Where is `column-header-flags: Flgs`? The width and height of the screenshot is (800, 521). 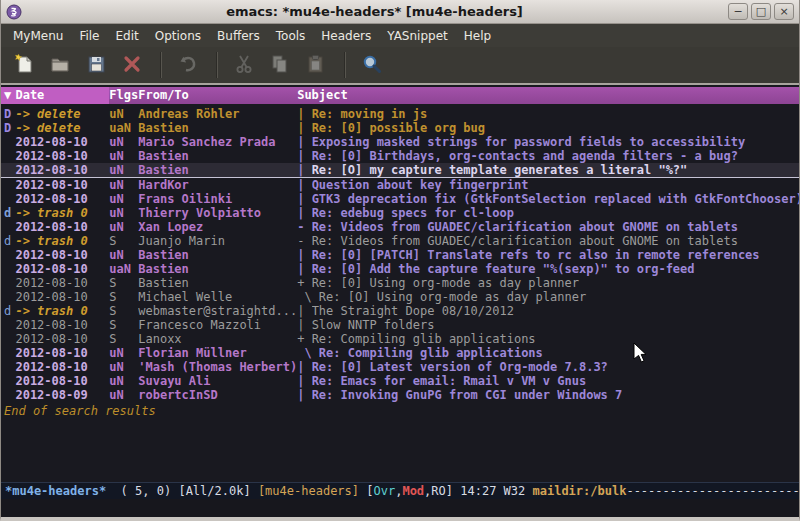 column-header-flags: Flgs is located at coordinates (124, 96).